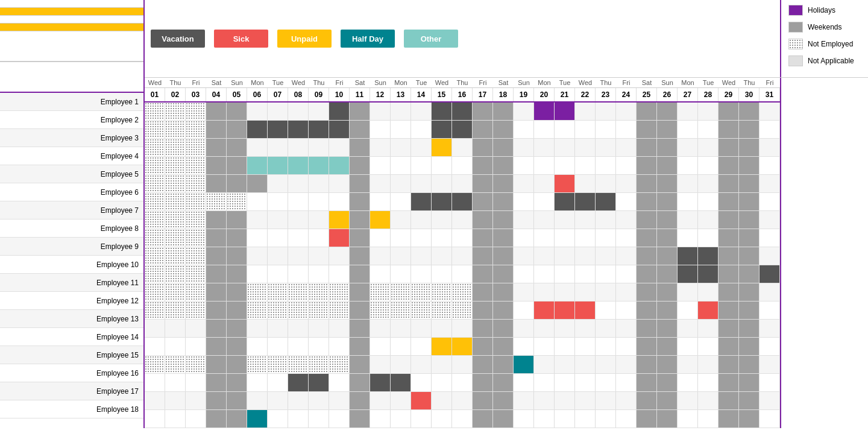 This screenshot has width=868, height=442. I want to click on day-name-cell: Wed, so click(442, 83).